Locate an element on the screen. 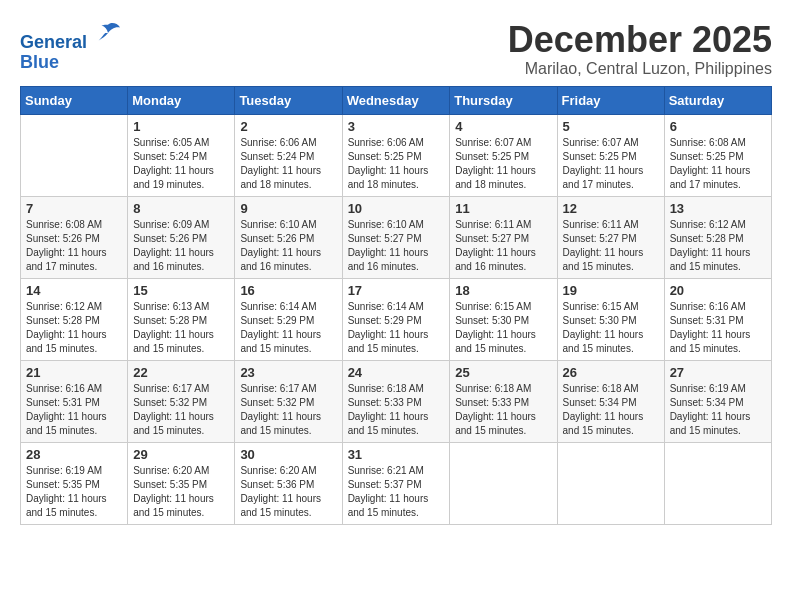 Image resolution: width=792 pixels, height=612 pixels. day-number: 22 is located at coordinates (181, 372).